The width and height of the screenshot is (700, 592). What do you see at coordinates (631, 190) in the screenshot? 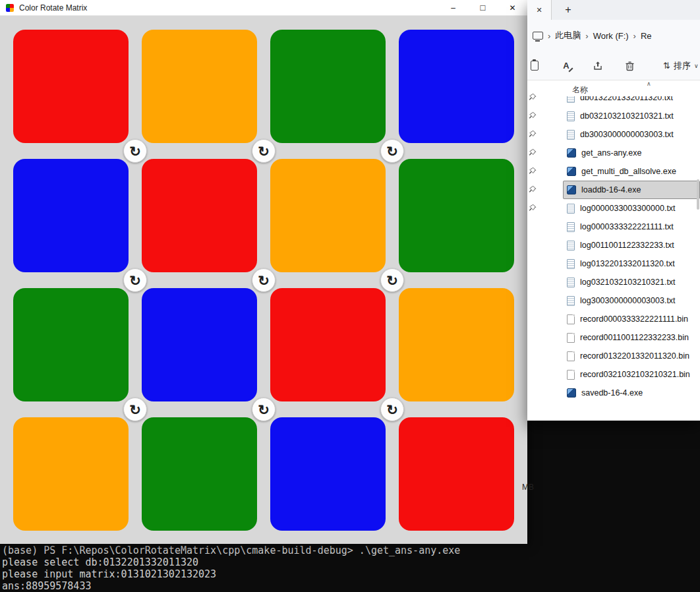
I see `file-row: loaddb-16-4.exe` at bounding box center [631, 190].